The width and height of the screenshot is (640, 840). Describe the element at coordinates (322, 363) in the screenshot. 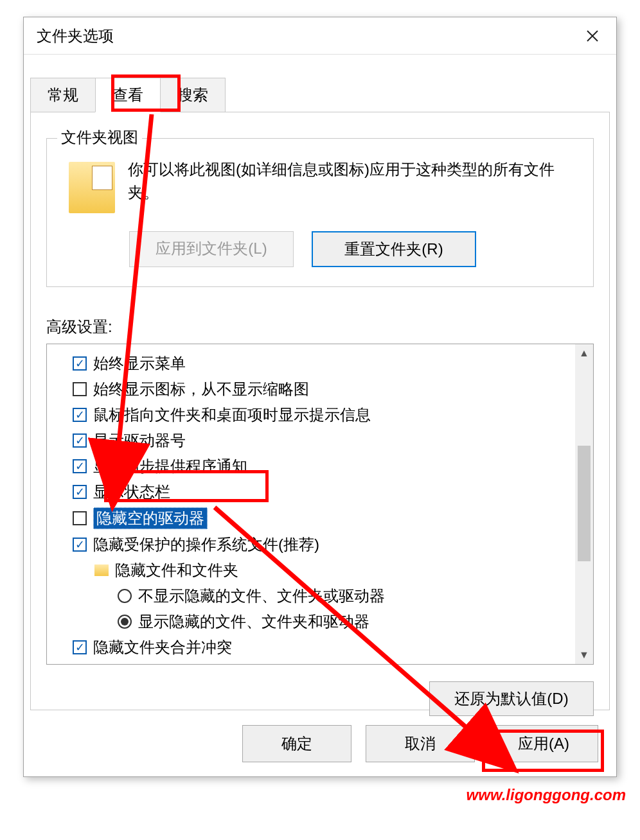

I see `list-item: ✓始终显示菜单` at that location.